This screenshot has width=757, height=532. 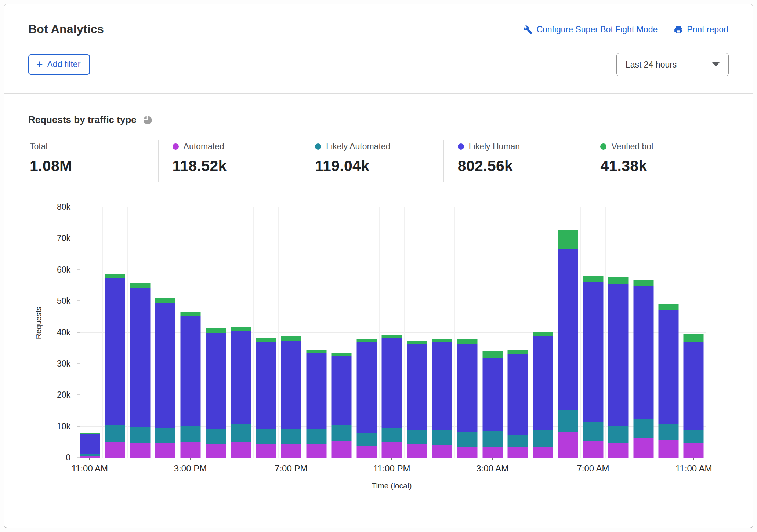 What do you see at coordinates (673, 65) in the screenshot?
I see `time-range-select: Last 24 hours` at bounding box center [673, 65].